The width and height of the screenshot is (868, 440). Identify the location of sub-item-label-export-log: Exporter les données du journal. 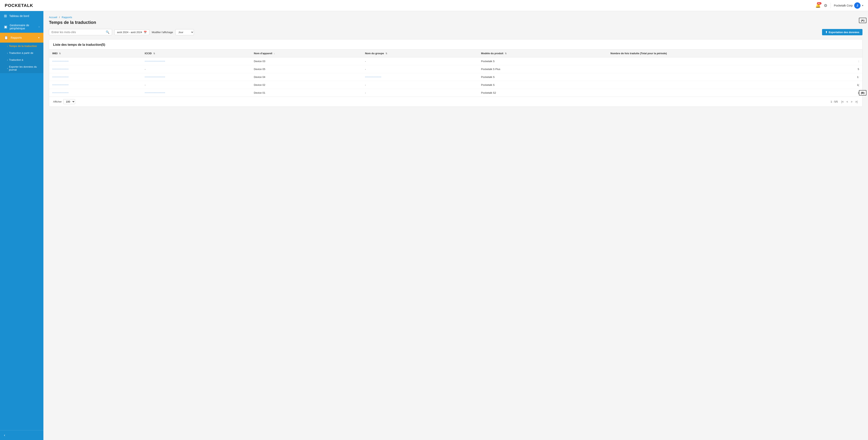
(24, 68).